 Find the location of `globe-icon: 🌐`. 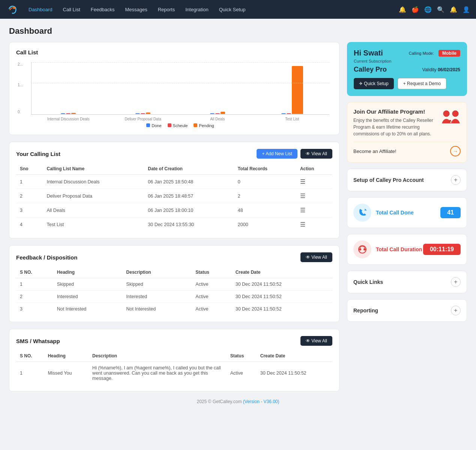

globe-icon: 🌐 is located at coordinates (428, 10).